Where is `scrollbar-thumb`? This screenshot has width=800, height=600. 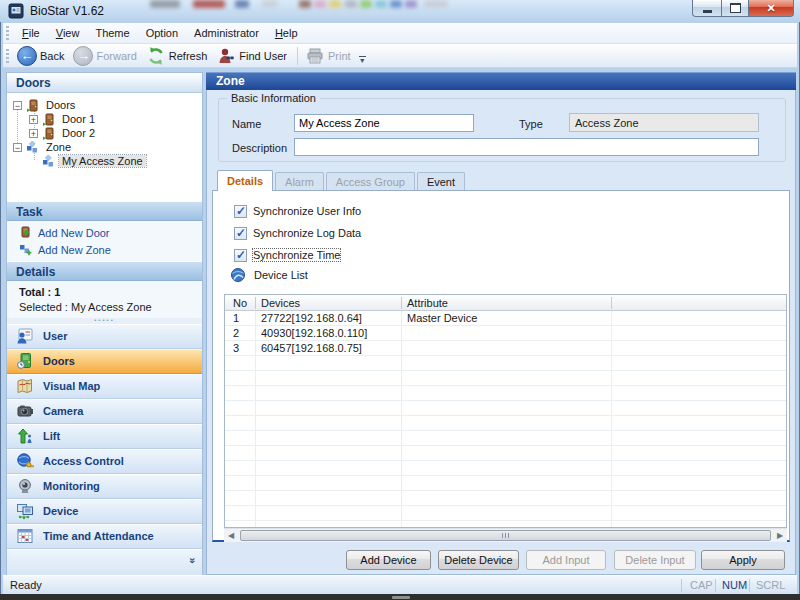 scrollbar-thumb is located at coordinates (506, 536).